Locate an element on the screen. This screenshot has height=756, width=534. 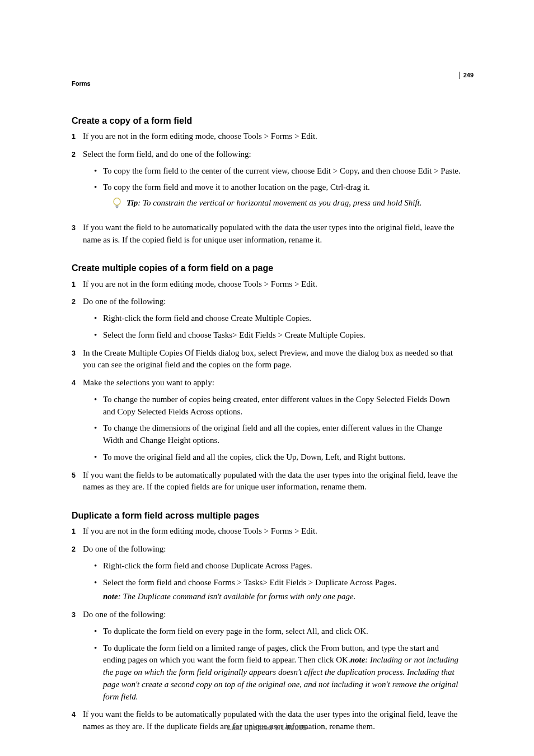
bullet-text: Select the form field and choose Forms >… is located at coordinates (250, 582).